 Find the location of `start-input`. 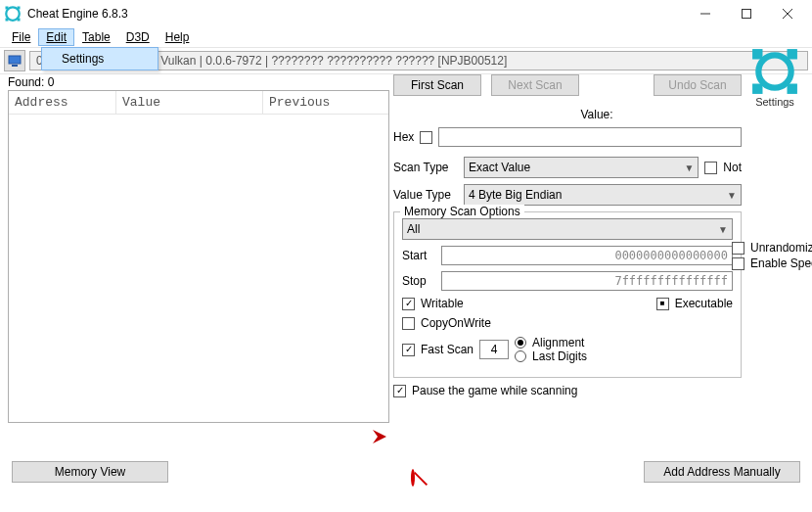

start-input is located at coordinates (587, 256).